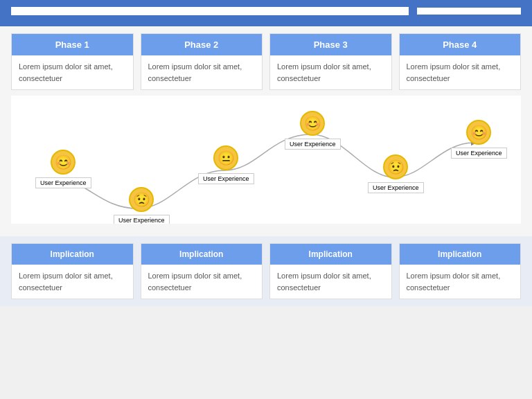 This screenshot has height=399, width=532. I want to click on emoji-sad-1: 😟, so click(141, 200).